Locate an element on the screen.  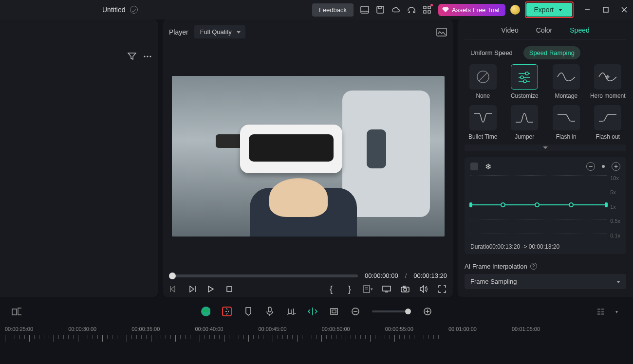
track-options-icon: ▾ is located at coordinates (616, 311).